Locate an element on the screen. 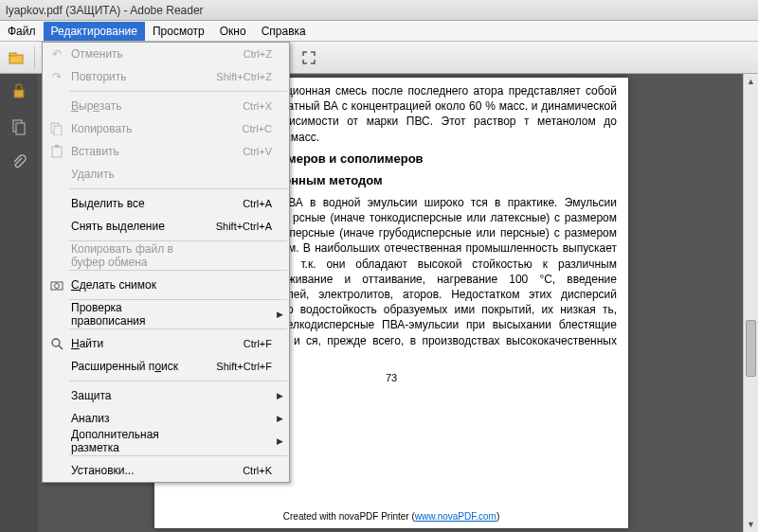 This screenshot has width=758, height=532. menu-label: Копировать файл в буфер обмена is located at coordinates (133, 256).